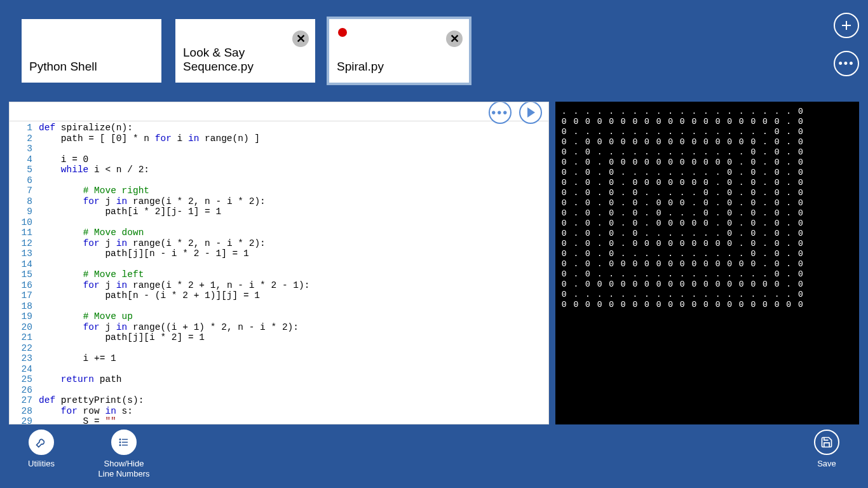 The image size is (868, 488). Describe the element at coordinates (846, 44) in the screenshot. I see `top-right-buttons: •••` at that location.